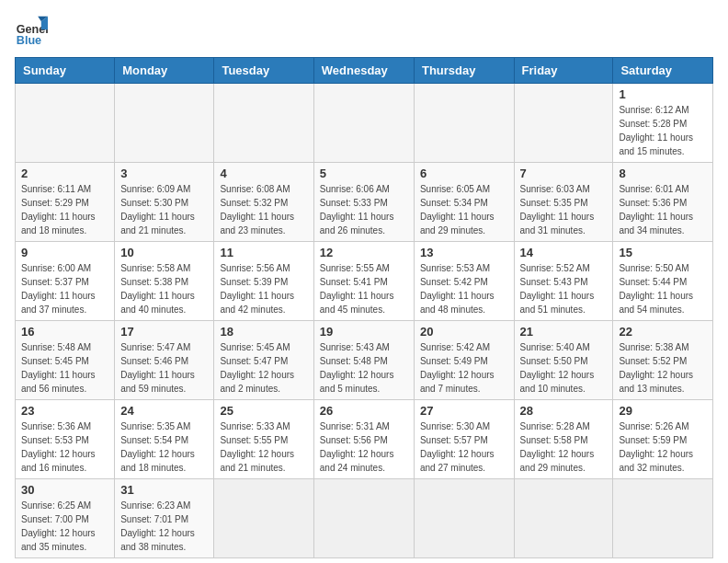 Image resolution: width=728 pixels, height=563 pixels. Describe the element at coordinates (263, 410) in the screenshot. I see `day-number: 25` at that location.